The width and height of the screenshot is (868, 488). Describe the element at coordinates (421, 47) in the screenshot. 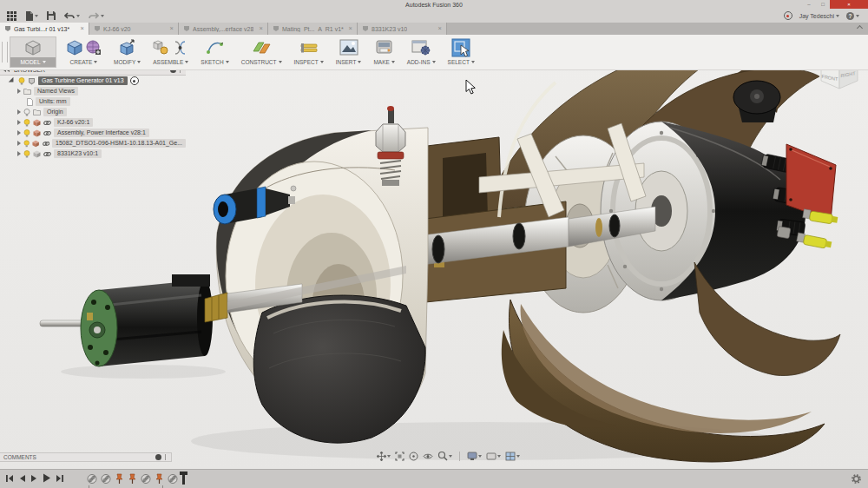

I see `add-ins-icon` at that location.